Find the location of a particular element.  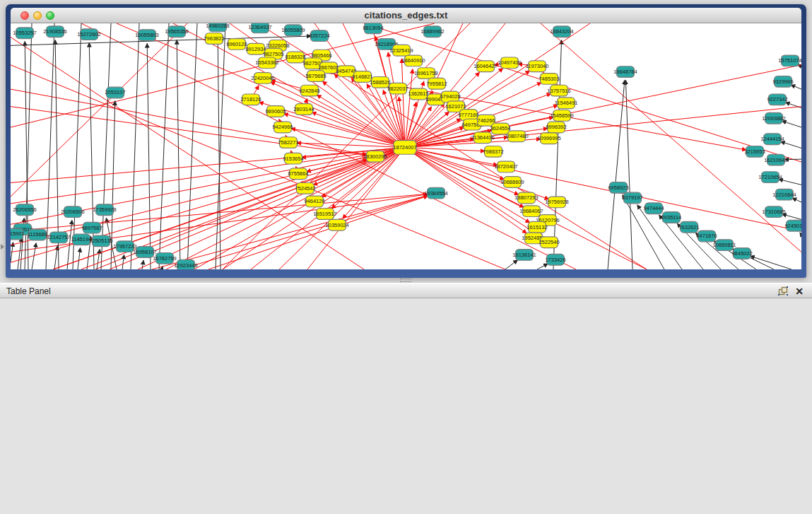

table-panel-title: Table Panel is located at coordinates (28, 291).